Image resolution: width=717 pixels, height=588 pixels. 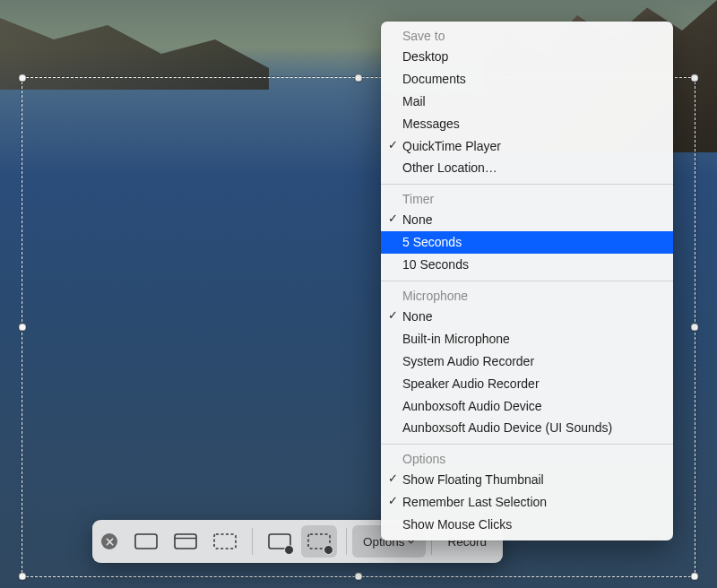 I want to click on screen-icon, so click(x=146, y=541).